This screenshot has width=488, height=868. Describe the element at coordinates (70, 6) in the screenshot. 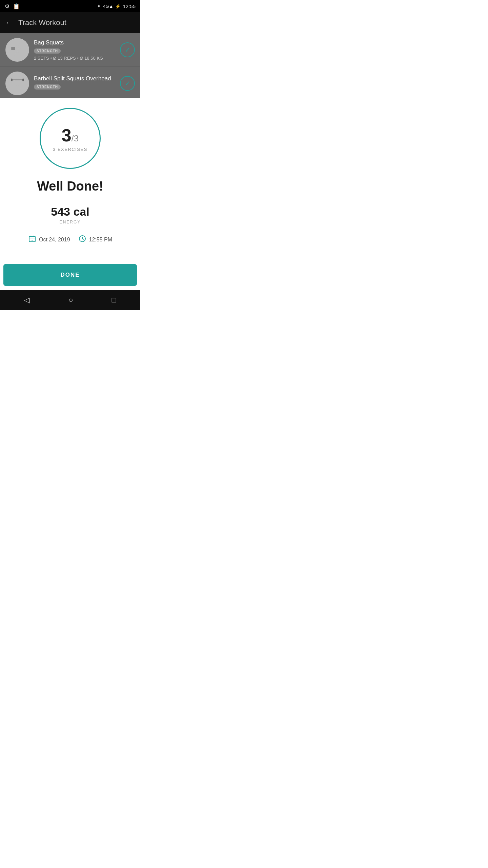

I see `status-bar: ⚙ 📋 ✦ 4G▲ ⚡ 12:55` at that location.